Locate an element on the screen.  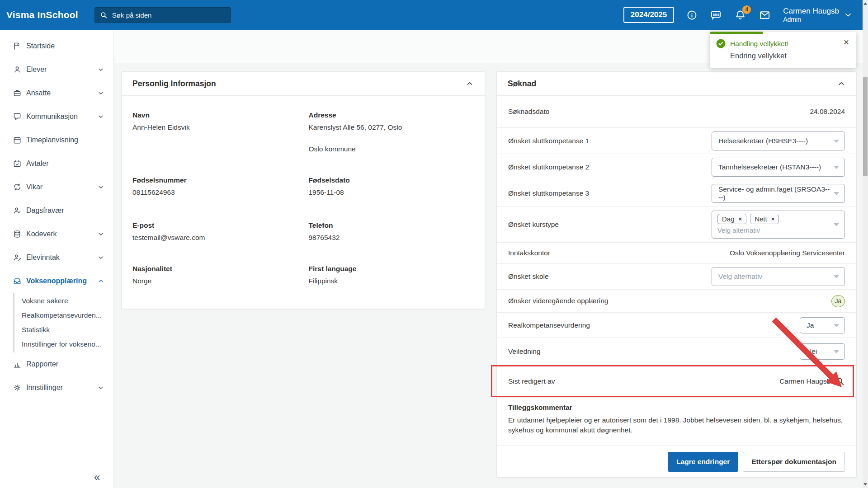
field-label: E-post is located at coordinates (215, 225).